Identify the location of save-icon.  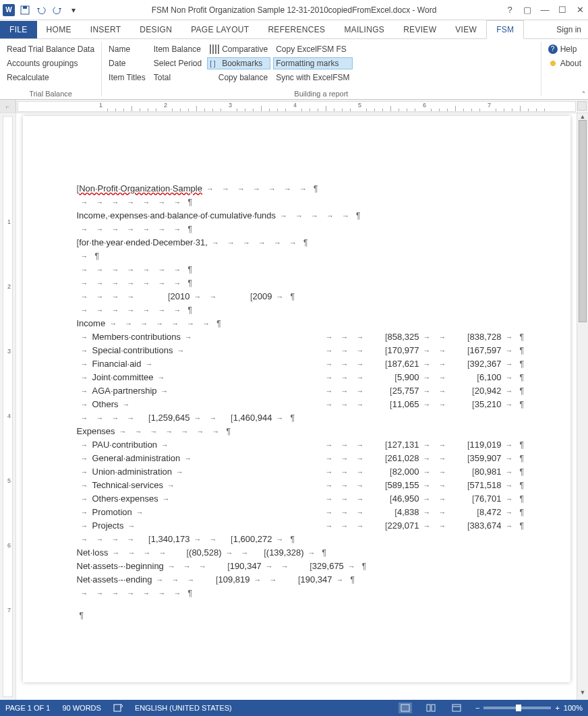
(25, 10).